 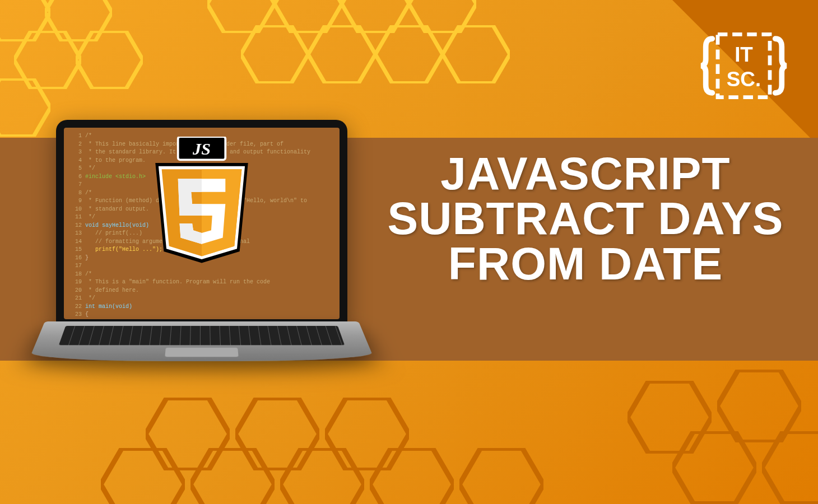 What do you see at coordinates (202, 149) in the screenshot?
I see `svg-text: JS` at bounding box center [202, 149].